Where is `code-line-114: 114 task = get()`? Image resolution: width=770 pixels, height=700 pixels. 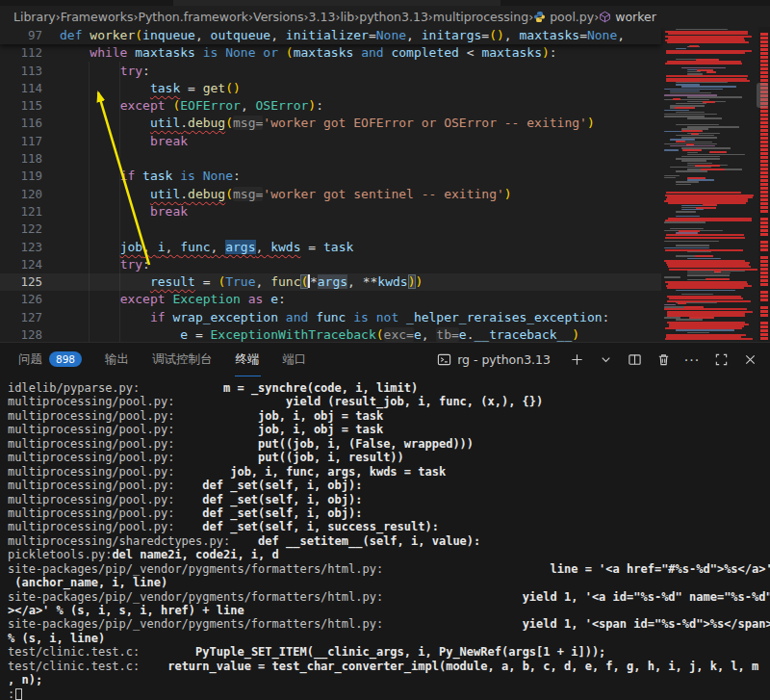
code-line-114: 114 task = get() is located at coordinates (331, 89).